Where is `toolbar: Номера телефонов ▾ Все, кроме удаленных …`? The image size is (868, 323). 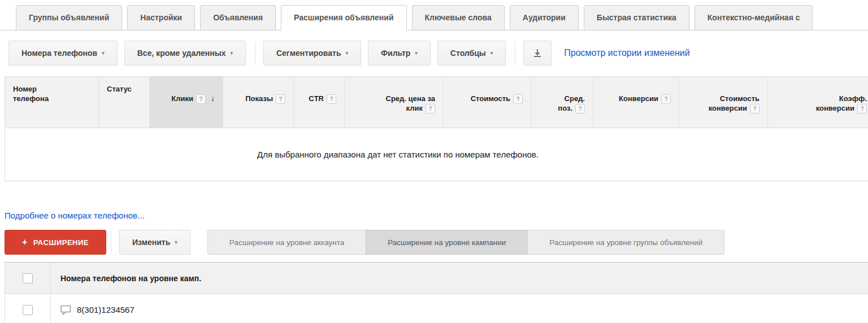 toolbar: Номера телефонов ▾ Все, кроме удаленных … is located at coordinates (439, 53).